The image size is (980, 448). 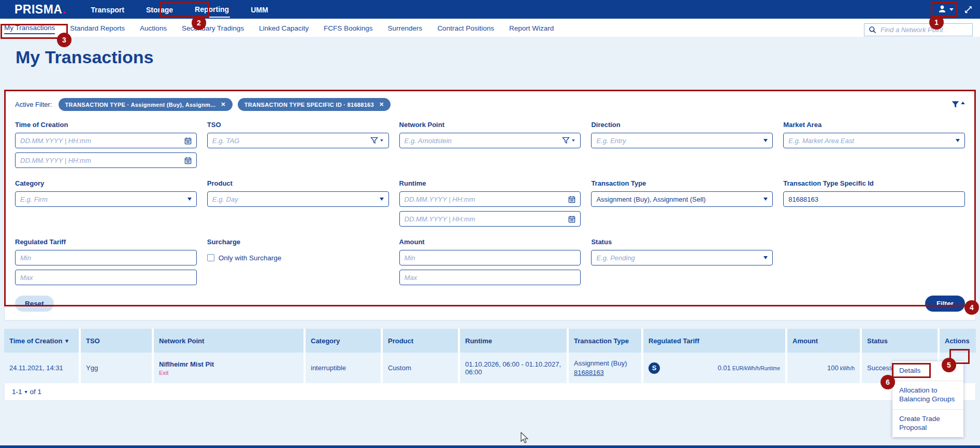 I want to click on subnav-item-linked-capacity: Linked Capacity, so click(x=284, y=28).